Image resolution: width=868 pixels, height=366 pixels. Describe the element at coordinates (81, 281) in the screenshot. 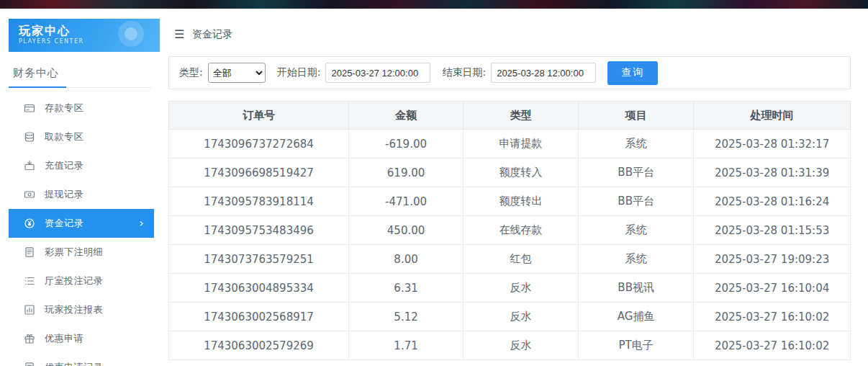

I see `sidebar-item-hall-bet-records: 厅室投注记录` at that location.